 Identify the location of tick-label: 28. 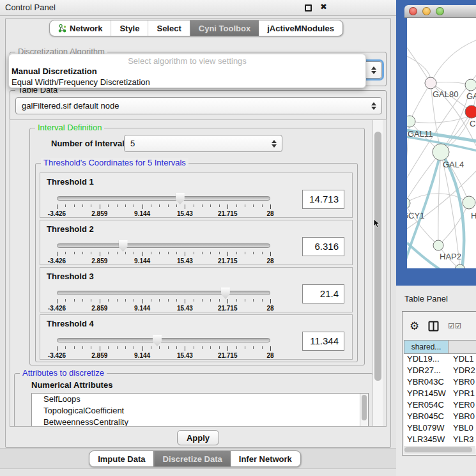
(270, 355).